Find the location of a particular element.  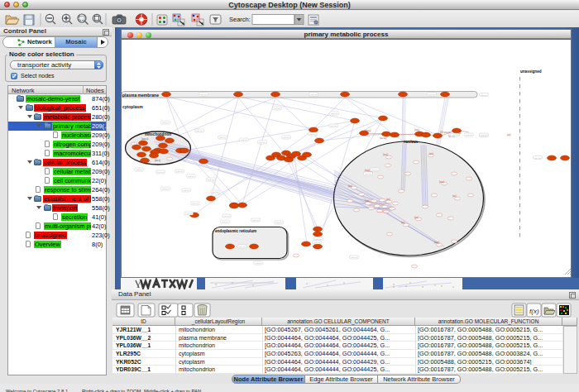

svg-text: endoplasmic reticulum is located at coordinates (236, 232).